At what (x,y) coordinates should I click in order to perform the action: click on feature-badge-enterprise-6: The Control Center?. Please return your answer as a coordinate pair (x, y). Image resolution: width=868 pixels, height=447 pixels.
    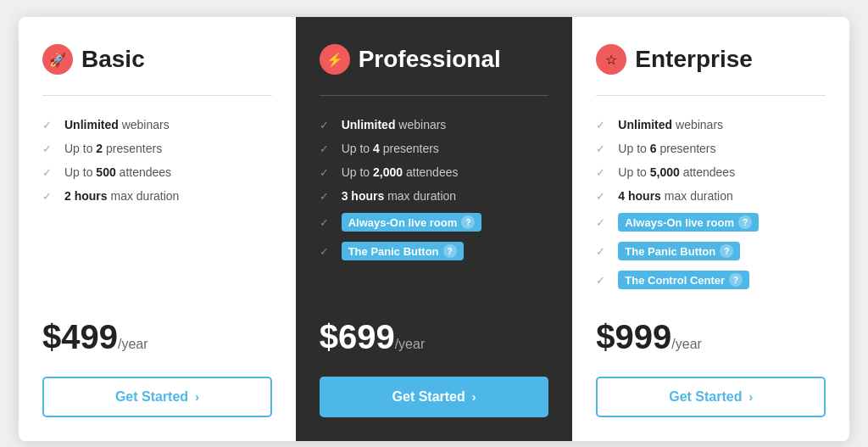
    Looking at the image, I should click on (683, 280).